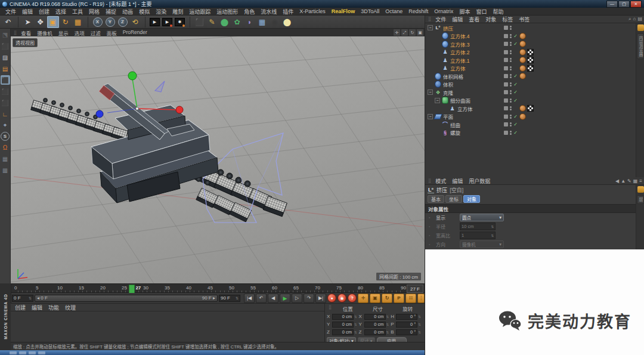  I want to click on light-icon: ⬤, so click(287, 22).